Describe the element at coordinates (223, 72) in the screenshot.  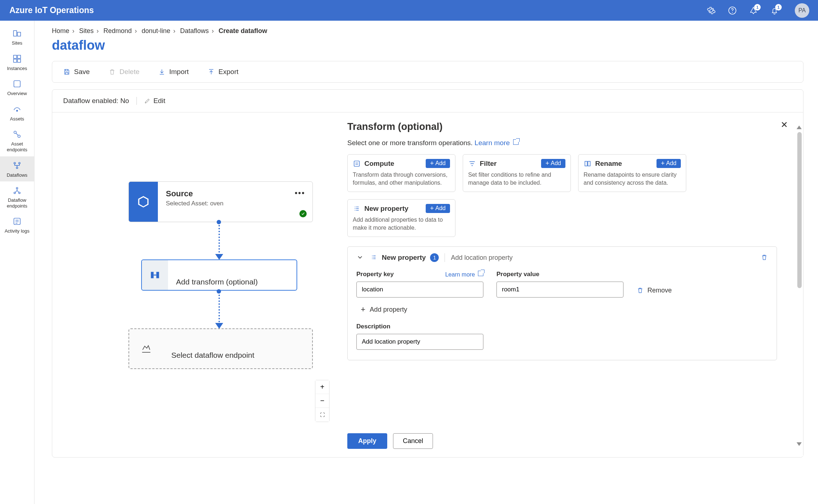
I see `export-button: Export` at that location.